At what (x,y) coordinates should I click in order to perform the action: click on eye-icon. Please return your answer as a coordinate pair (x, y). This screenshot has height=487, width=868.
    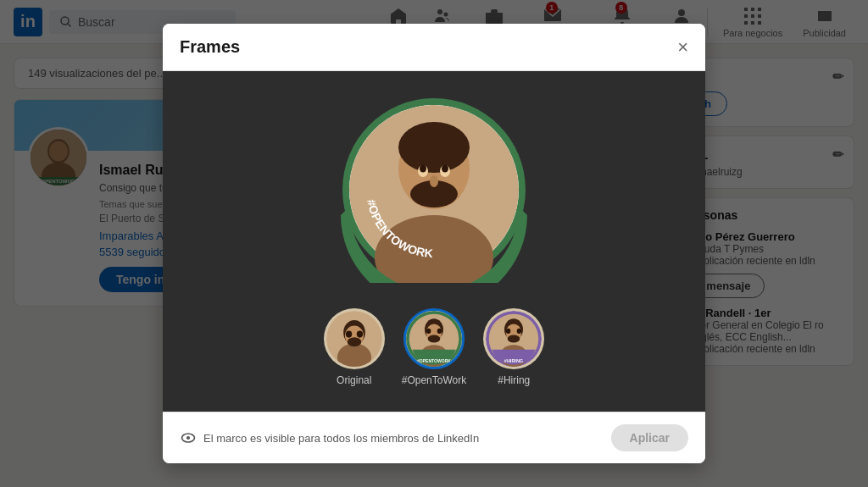
    Looking at the image, I should click on (188, 438).